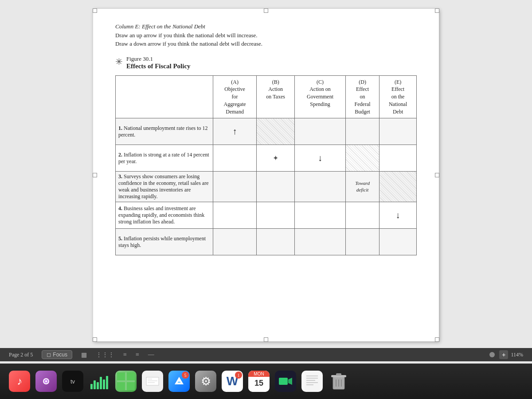  What do you see at coordinates (266, 63) in the screenshot?
I see `figure-header: ✳ Figure 30.1 Effects of Fiscal Policy` at bounding box center [266, 63].